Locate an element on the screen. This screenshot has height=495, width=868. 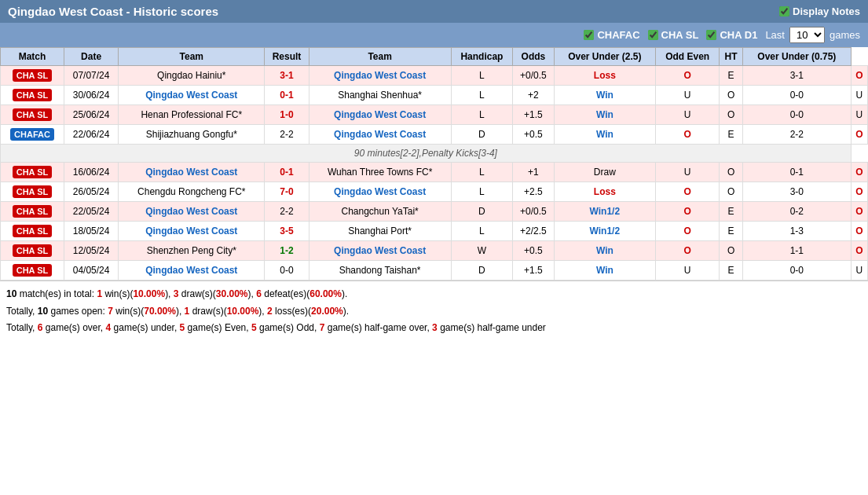
display-notes-label: Display Notes is located at coordinates (820, 11).